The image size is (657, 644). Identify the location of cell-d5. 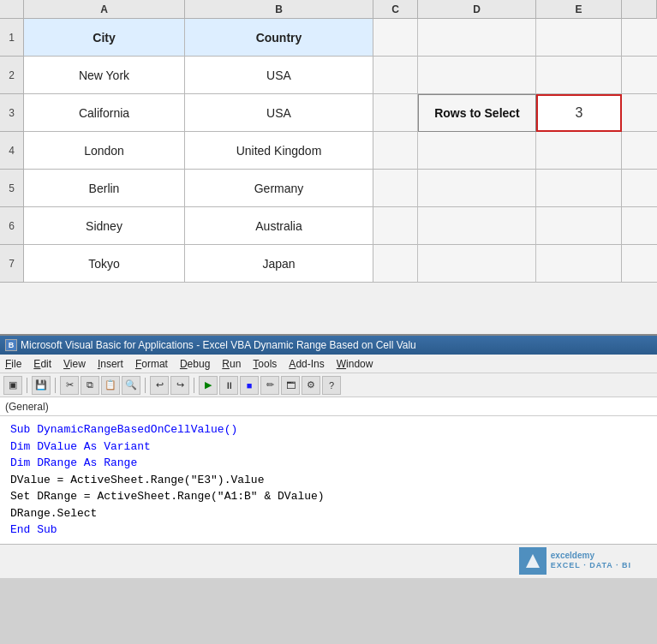
(477, 188).